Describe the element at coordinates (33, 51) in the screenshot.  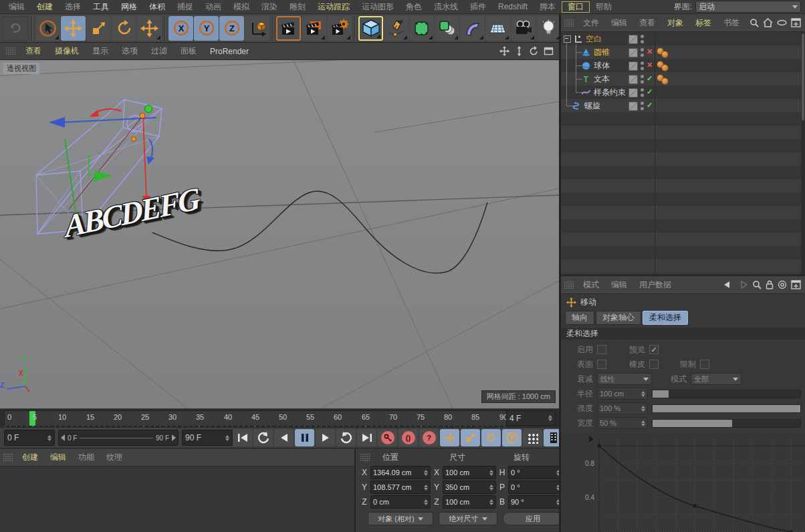
I see `viewport-menu-view: 查看` at that location.